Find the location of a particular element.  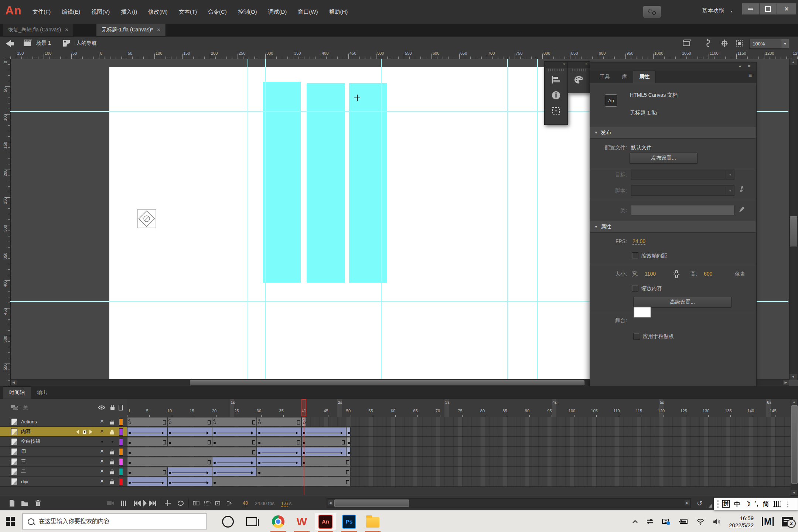

frame-center-button is located at coordinates (168, 503).